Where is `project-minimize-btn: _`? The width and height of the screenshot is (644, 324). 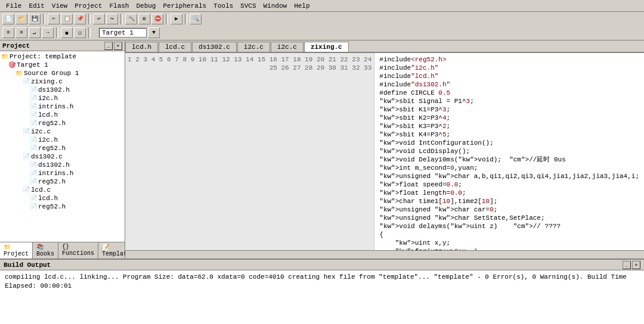 project-minimize-btn: _ is located at coordinates (109, 46).